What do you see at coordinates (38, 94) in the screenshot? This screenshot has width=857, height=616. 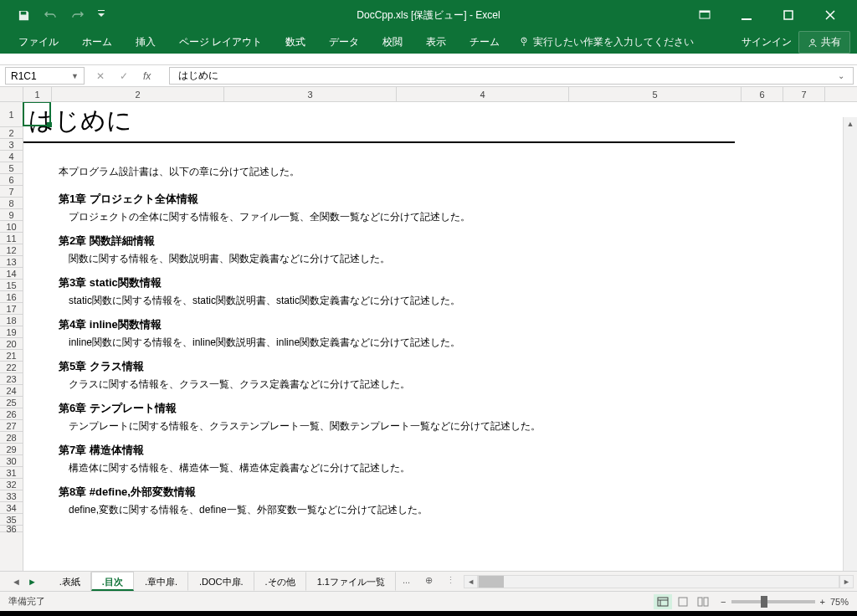 I see `col-header: 1` at bounding box center [38, 94].